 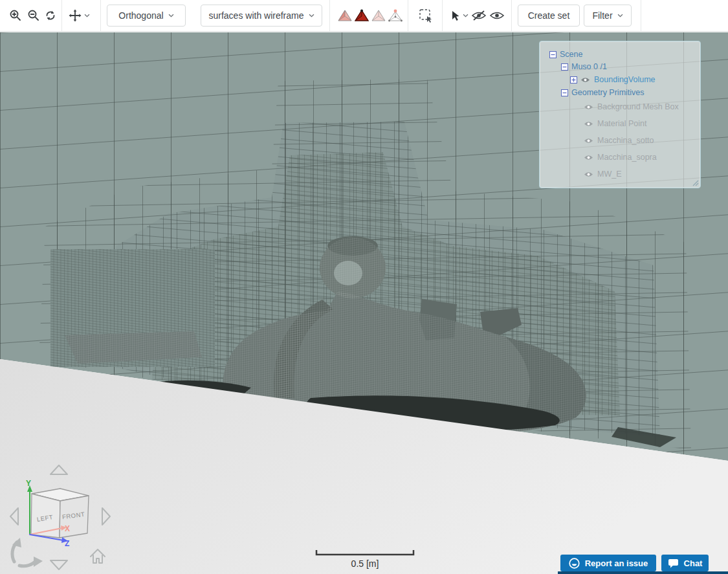 What do you see at coordinates (638, 107) in the screenshot?
I see `tree-item-label: Background Mesh Box` at bounding box center [638, 107].